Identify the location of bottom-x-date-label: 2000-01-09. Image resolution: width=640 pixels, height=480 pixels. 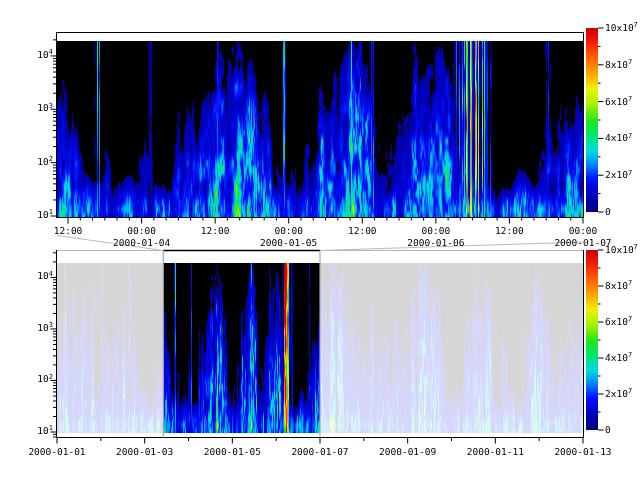
(408, 452).